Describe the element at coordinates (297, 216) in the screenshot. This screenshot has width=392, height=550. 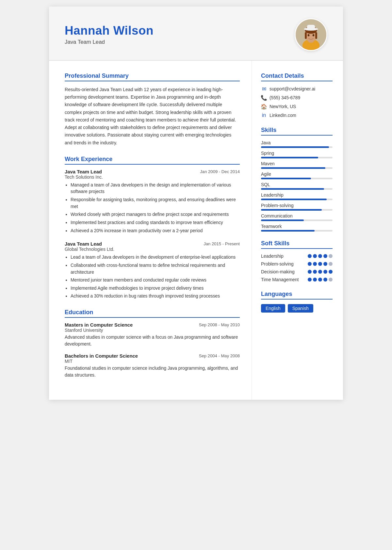
I see `skill-name-7: Communication` at that location.